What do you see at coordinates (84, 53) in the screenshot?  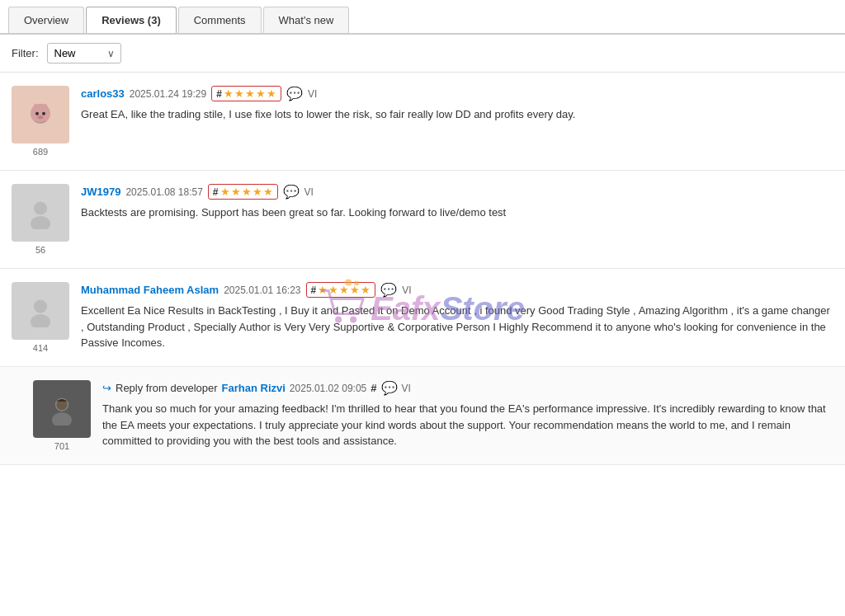 I see `filter-select: New Old Top` at bounding box center [84, 53].